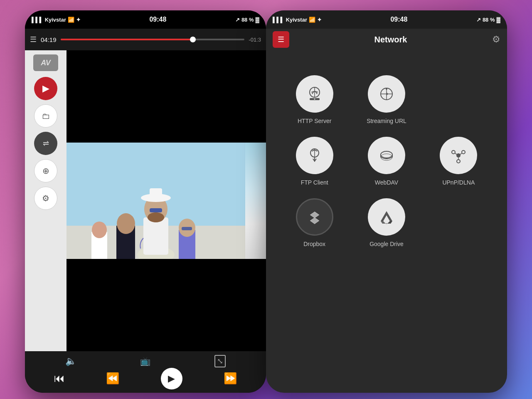 The height and width of the screenshot is (399, 532). I want to click on webdav-label: WebDAV, so click(387, 182).